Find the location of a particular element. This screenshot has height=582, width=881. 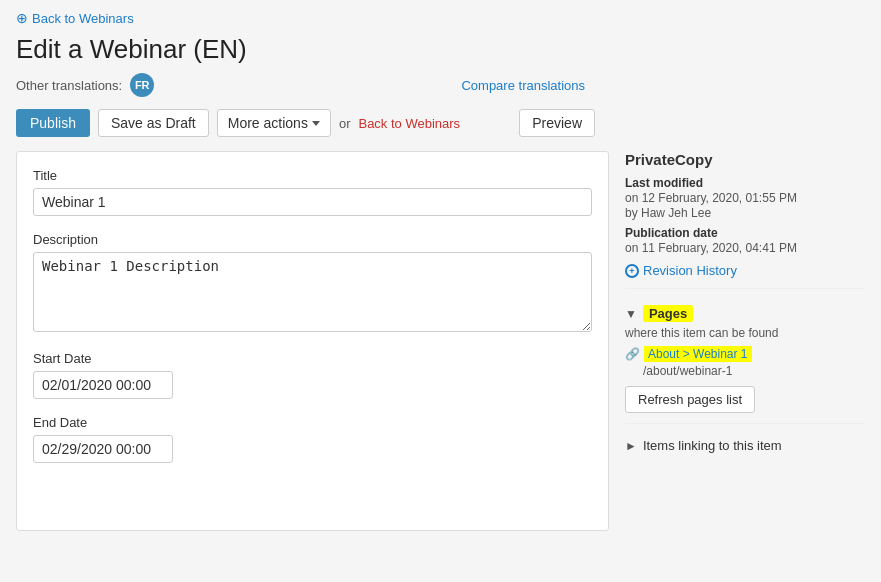

back-webinars-toolbar-link: Back to Webinars is located at coordinates (409, 124).